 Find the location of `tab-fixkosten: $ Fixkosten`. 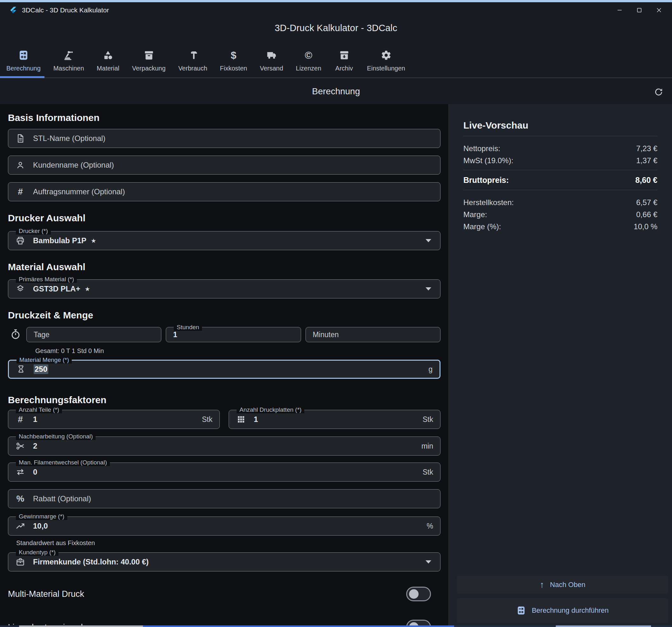

tab-fixkosten: $ Fixkosten is located at coordinates (234, 59).